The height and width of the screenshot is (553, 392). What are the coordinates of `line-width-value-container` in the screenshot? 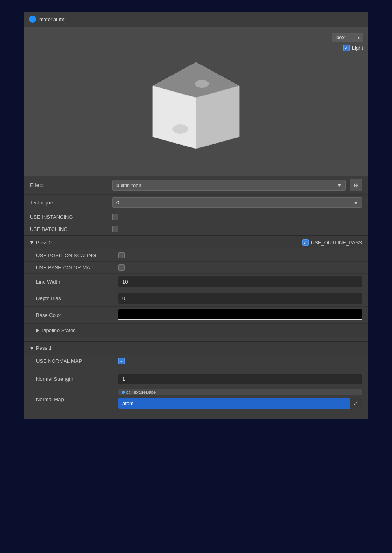 It's located at (240, 282).